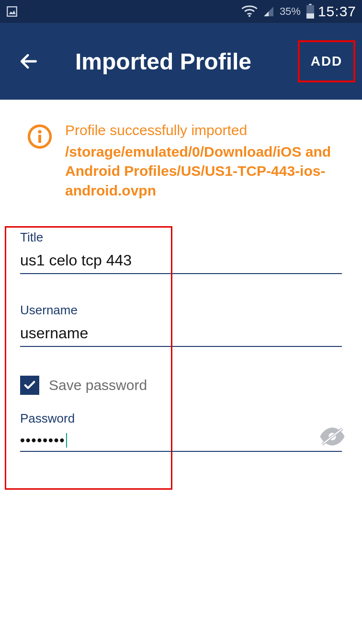 The width and height of the screenshot is (362, 644). What do you see at coordinates (332, 437) in the screenshot?
I see `visibility-toggle-icon` at bounding box center [332, 437].